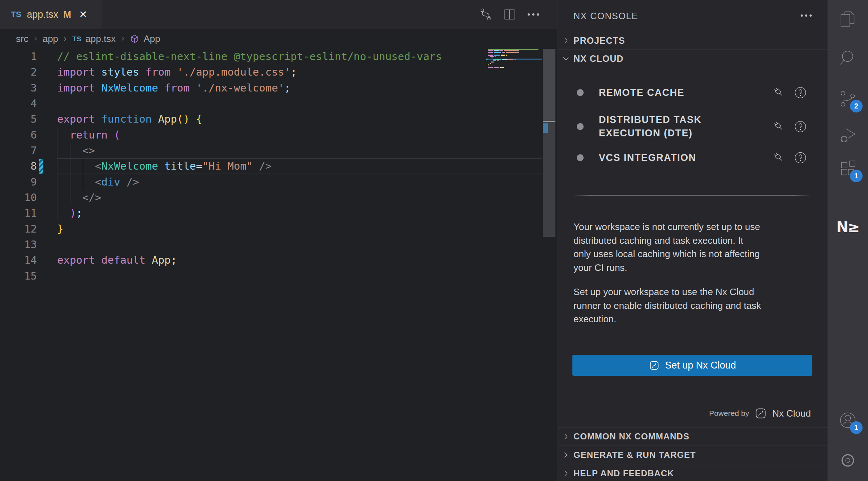  Describe the element at coordinates (848, 460) in the screenshot. I see `activity-settings` at that location.